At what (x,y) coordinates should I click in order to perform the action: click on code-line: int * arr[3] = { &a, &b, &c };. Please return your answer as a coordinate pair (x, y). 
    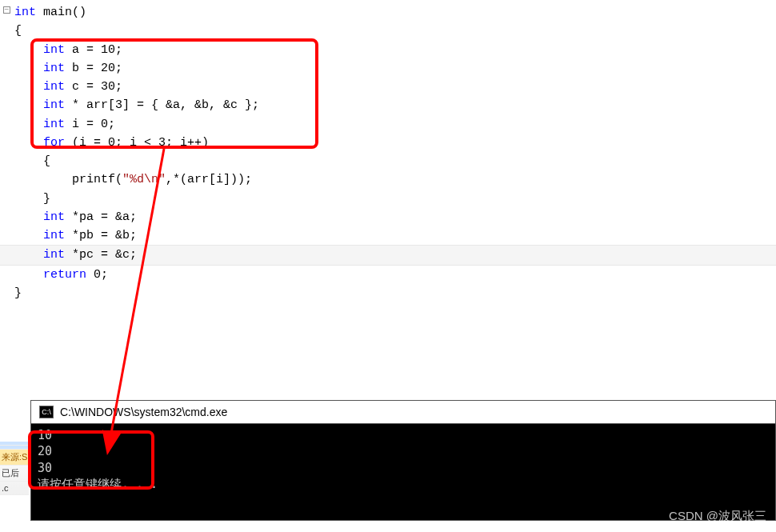
    Looking at the image, I should click on (388, 106).